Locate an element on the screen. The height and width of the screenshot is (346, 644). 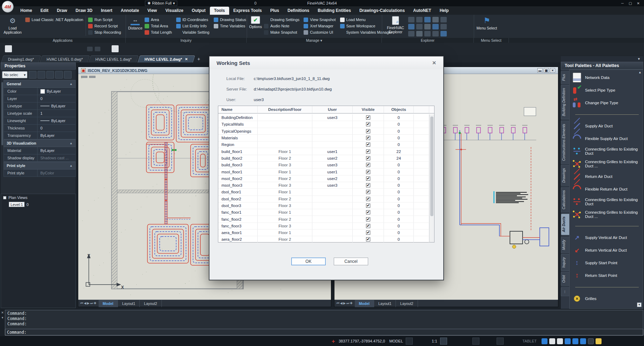
close-command-icon: ✕ is located at coordinates (2, 313).